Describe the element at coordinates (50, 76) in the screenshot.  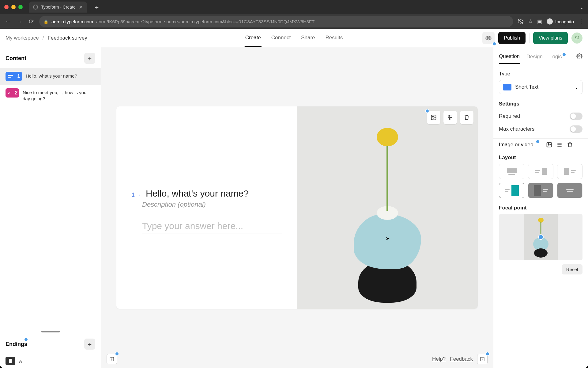
I see `question-item-1: 1 Hello, what's your name?` at that location.